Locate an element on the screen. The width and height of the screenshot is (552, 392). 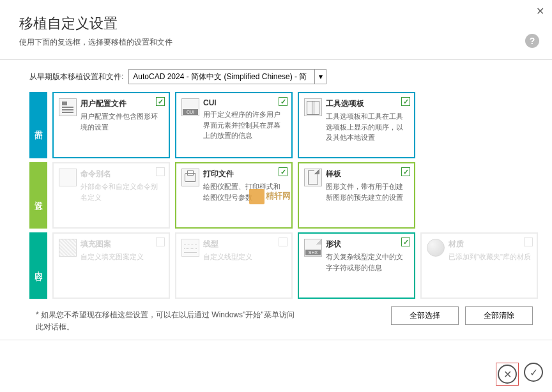
cancel-highlight: ✕ is located at coordinates (507, 374).